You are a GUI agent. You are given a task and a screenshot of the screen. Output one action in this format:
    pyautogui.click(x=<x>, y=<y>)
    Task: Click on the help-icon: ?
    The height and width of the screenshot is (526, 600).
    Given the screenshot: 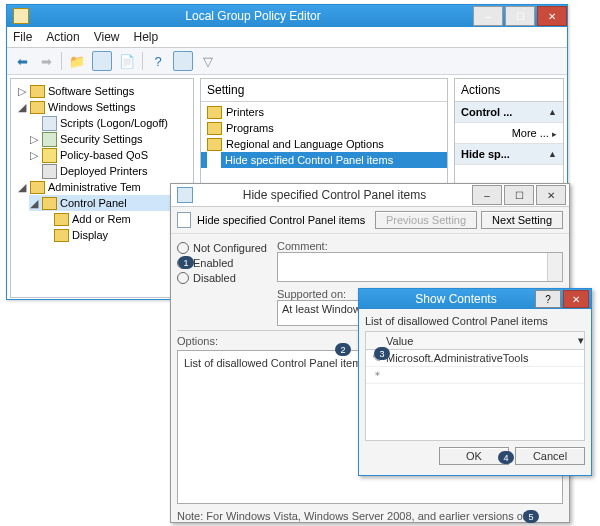 What is the action you would take?
    pyautogui.click(x=158, y=61)
    